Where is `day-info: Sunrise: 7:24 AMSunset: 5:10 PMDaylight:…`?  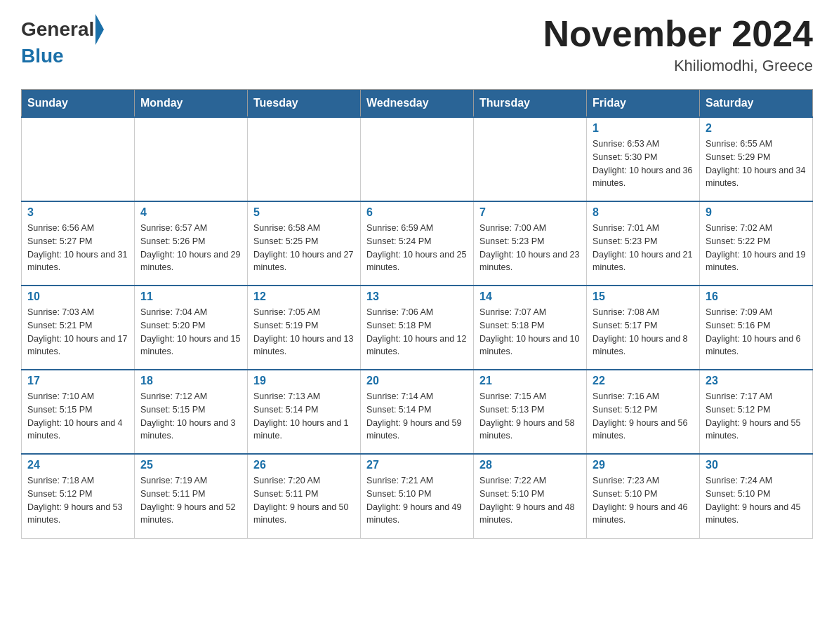 day-info: Sunrise: 7:24 AMSunset: 5:10 PMDaylight:… is located at coordinates (756, 501).